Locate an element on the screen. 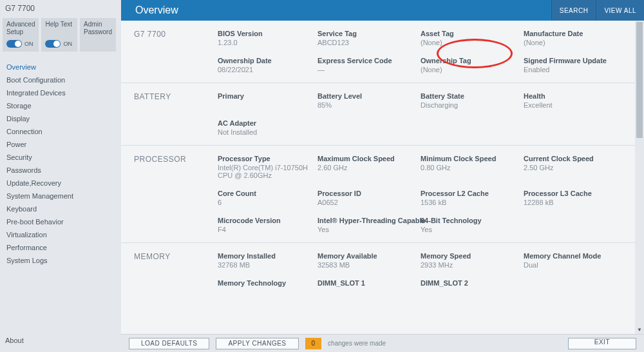 The image size is (644, 352). header: Overview SEARCH VIEW ALL is located at coordinates (383, 10).